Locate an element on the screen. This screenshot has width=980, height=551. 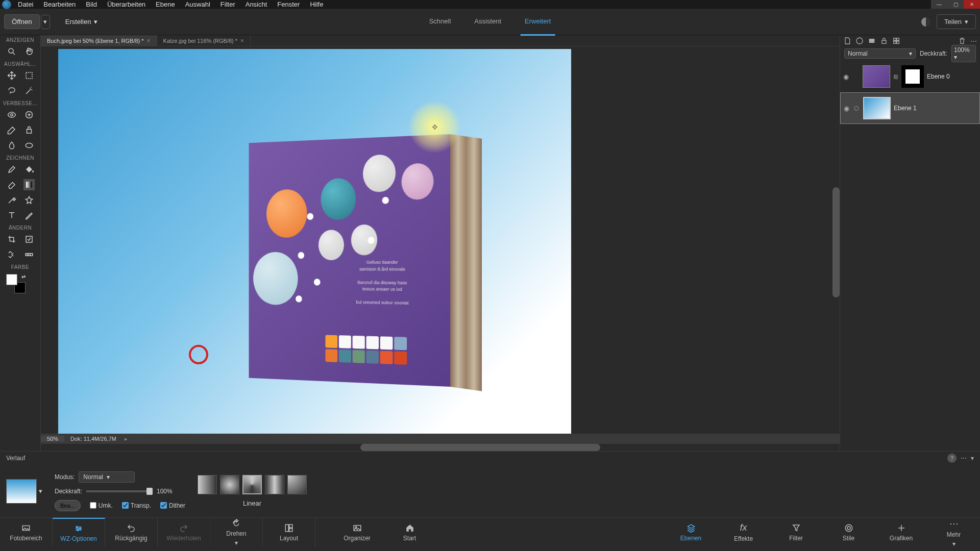
tab-assistent: Assistent is located at coordinates (488, 22).